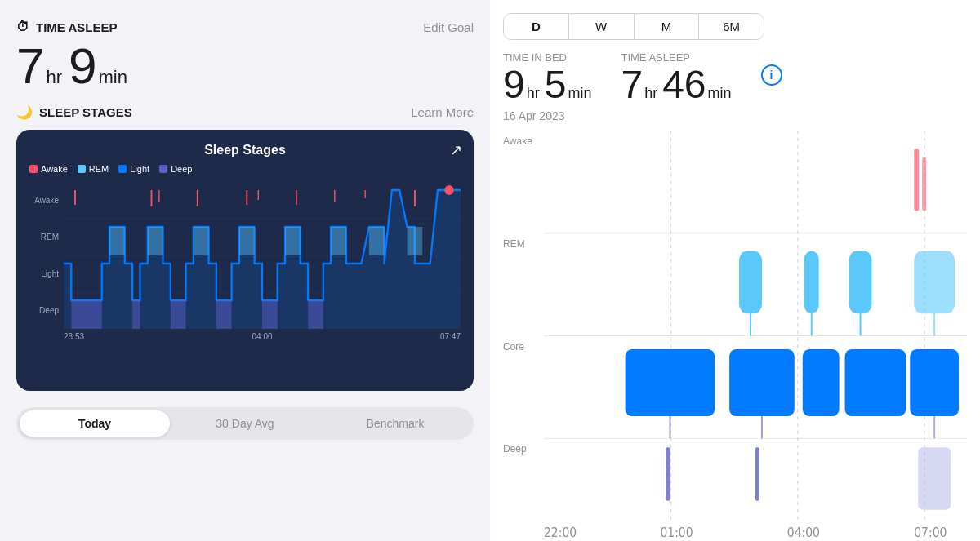 This screenshot has width=980, height=541. I want to click on right-y-labels: Awake REM Core Deep, so click(523, 336).